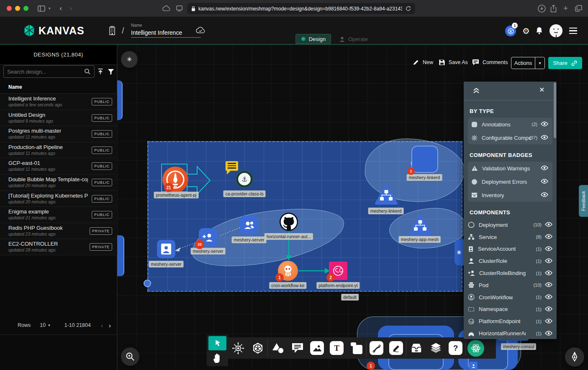  Describe the element at coordinates (87, 72) in the screenshot. I see `search-icon` at that location.